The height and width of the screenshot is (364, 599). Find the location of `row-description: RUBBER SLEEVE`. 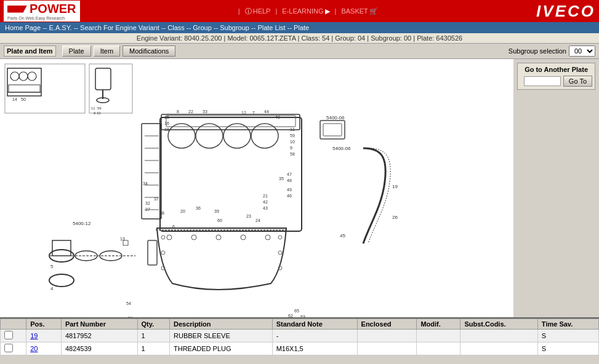

row-description: RUBBER SLEEVE is located at coordinates (222, 336).